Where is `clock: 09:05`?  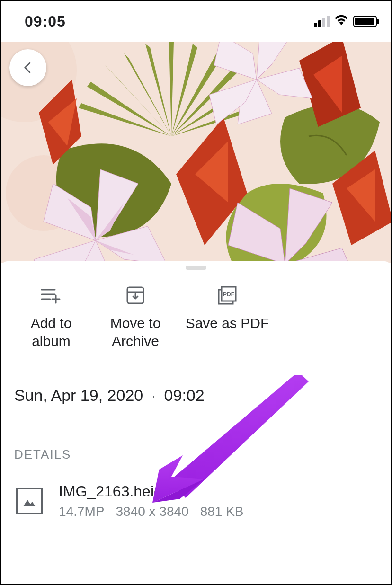 clock: 09:05 is located at coordinates (45, 22).